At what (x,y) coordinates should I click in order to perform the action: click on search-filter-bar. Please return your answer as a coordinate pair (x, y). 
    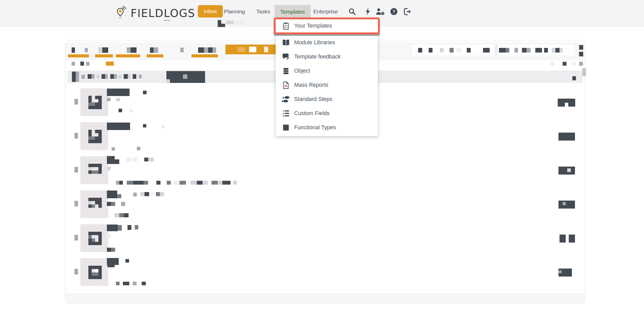
    Looking at the image, I should click on (493, 50).